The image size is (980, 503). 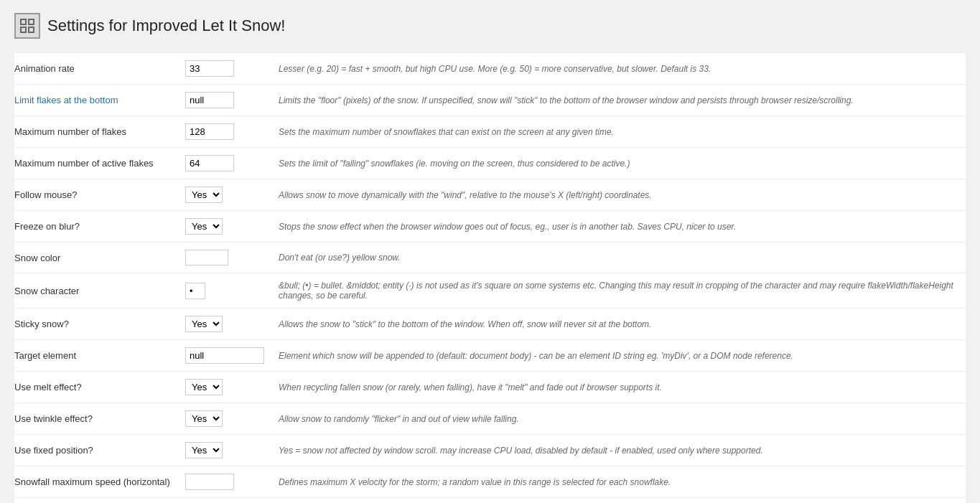 What do you see at coordinates (97, 69) in the screenshot?
I see `label-animation-rate: Animation rate` at bounding box center [97, 69].